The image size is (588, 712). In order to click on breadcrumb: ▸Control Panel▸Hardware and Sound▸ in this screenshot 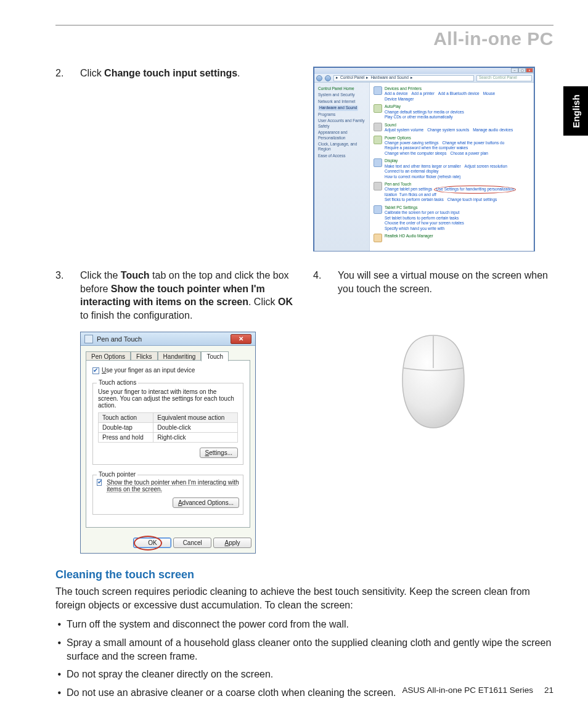, I will do `click(404, 78)`.